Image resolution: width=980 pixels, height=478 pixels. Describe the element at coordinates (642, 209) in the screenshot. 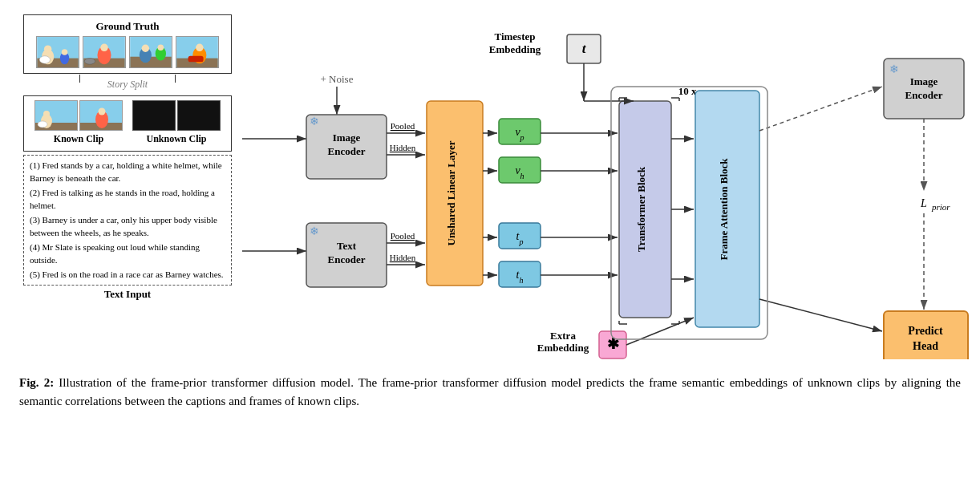

I see `svg-text: Transformer Block` at that location.